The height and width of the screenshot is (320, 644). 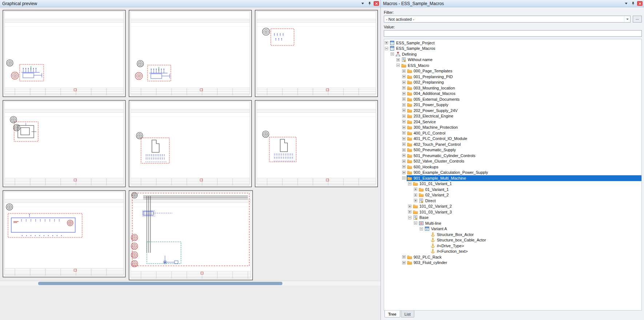 What do you see at coordinates (524, 133) in the screenshot?
I see `tree-item-content: 400_PLC_Control` at bounding box center [524, 133].